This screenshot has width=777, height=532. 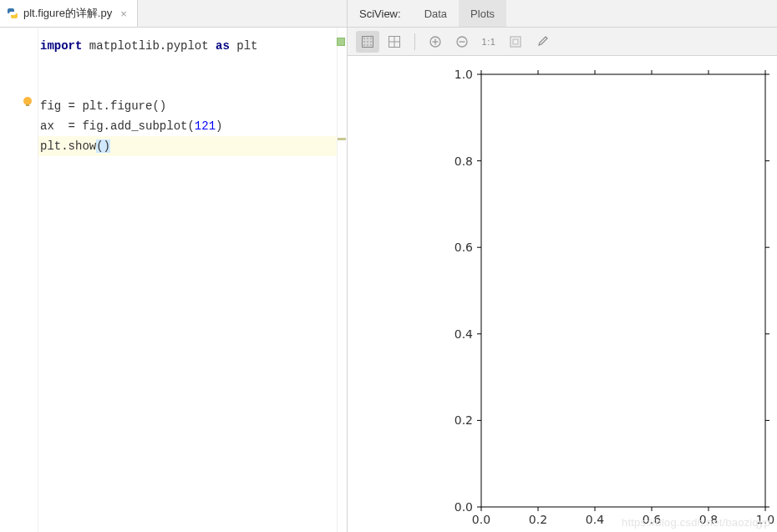 I want to click on svg-text: 0.8, so click(x=464, y=161).